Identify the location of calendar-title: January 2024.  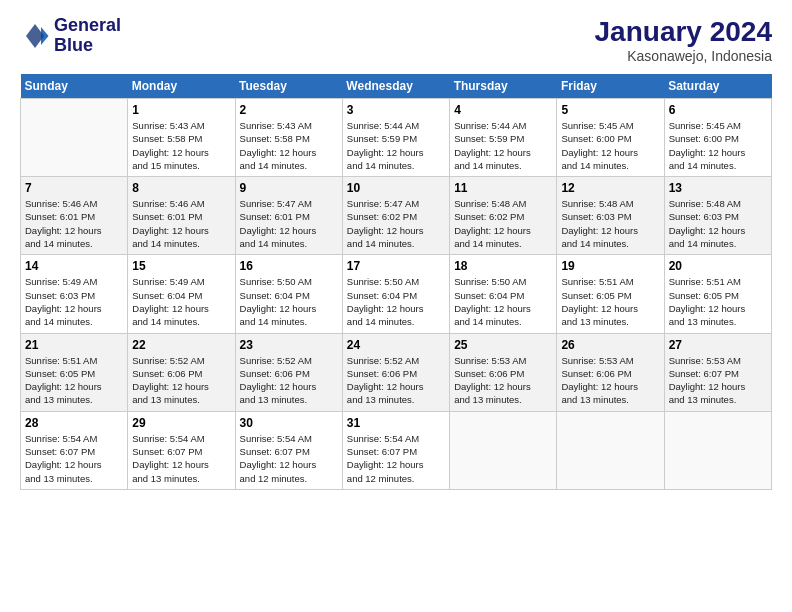
(684, 32).